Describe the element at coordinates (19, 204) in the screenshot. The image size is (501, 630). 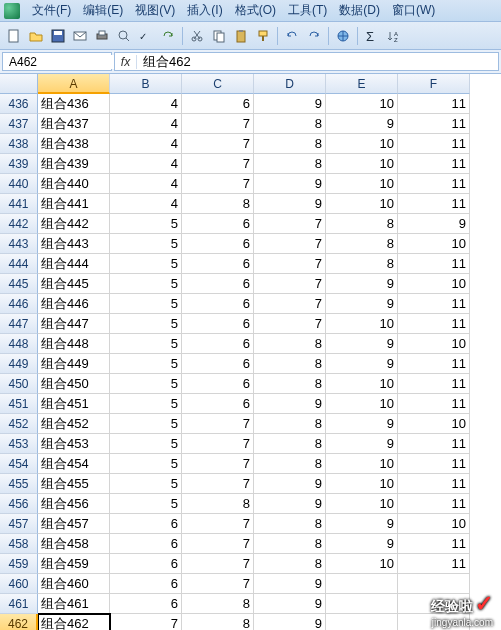
I see `row-header: 441` at that location.